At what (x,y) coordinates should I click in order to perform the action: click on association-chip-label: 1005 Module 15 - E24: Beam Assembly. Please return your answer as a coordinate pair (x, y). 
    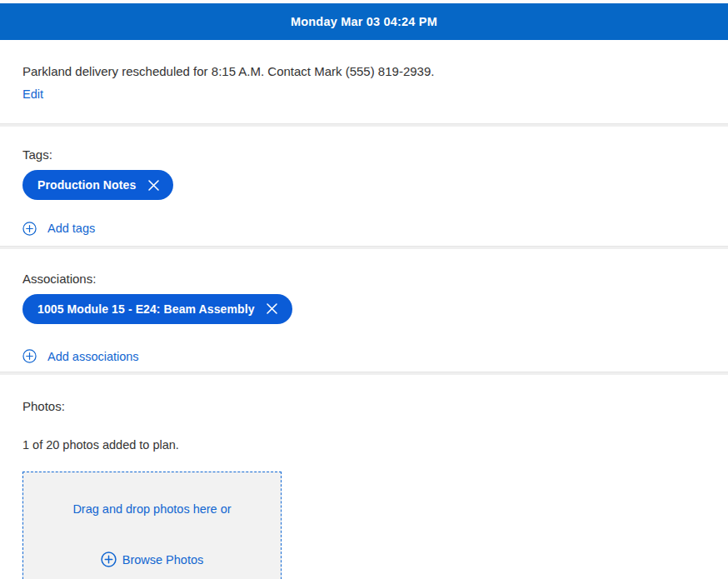
    Looking at the image, I should click on (147, 309).